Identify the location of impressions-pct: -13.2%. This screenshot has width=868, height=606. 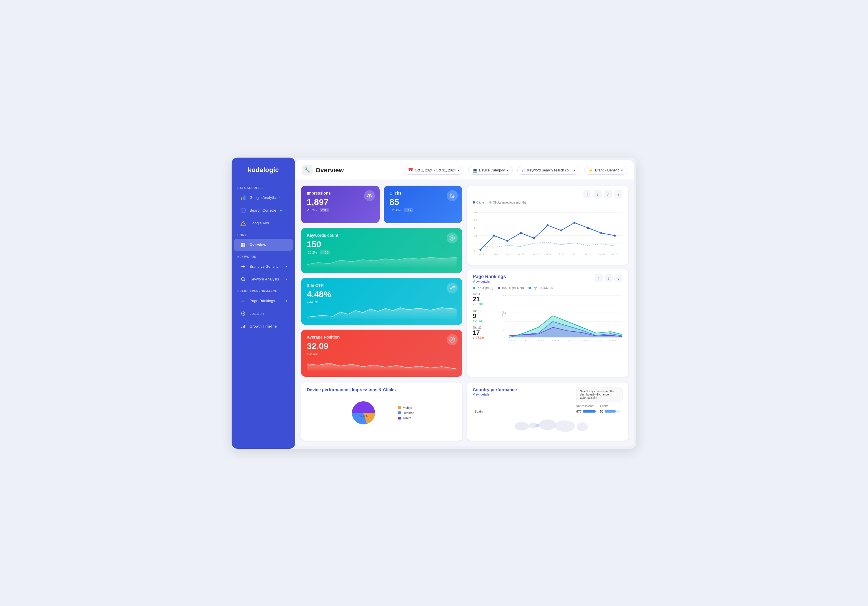
(312, 210).